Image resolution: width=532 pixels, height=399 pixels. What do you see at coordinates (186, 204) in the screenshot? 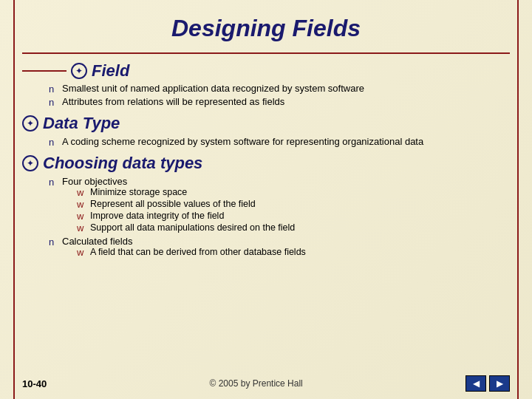
I see `subbullet-2: w Represent all possible values of the f…` at bounding box center [186, 204].